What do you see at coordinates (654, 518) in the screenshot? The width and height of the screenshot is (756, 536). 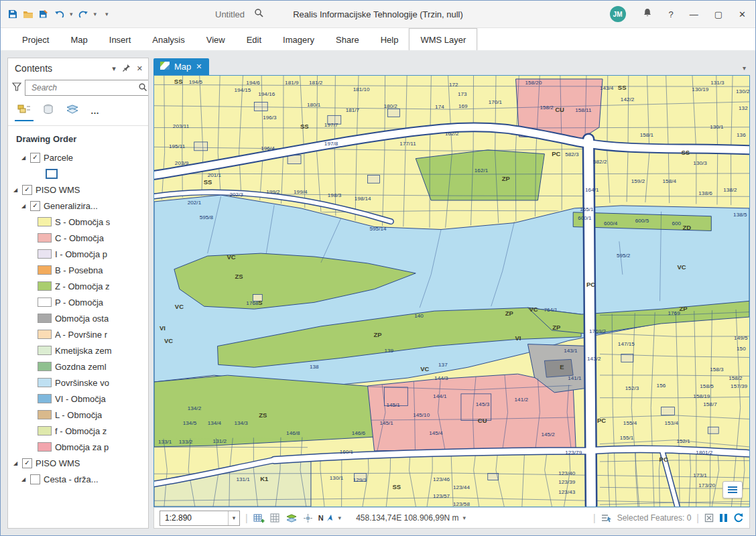 I see `selected-features-label: Selected Features: 0` at bounding box center [654, 518].